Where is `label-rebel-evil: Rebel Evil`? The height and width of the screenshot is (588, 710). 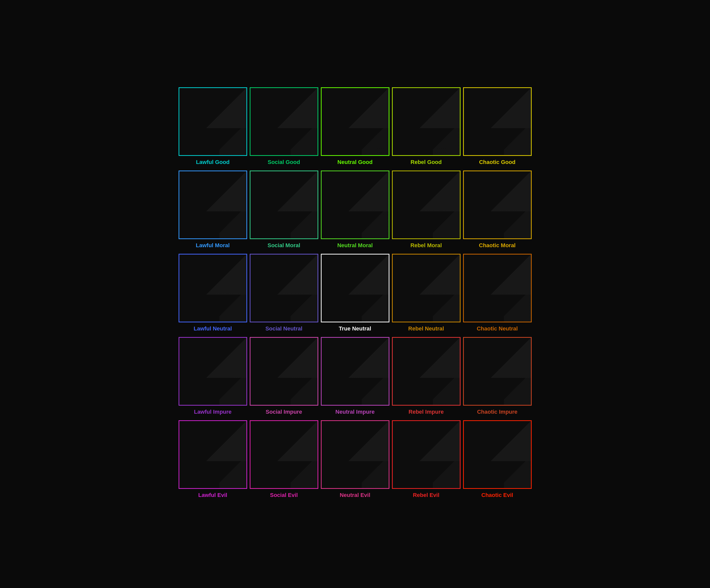
label-rebel-evil: Rebel Evil is located at coordinates (426, 496).